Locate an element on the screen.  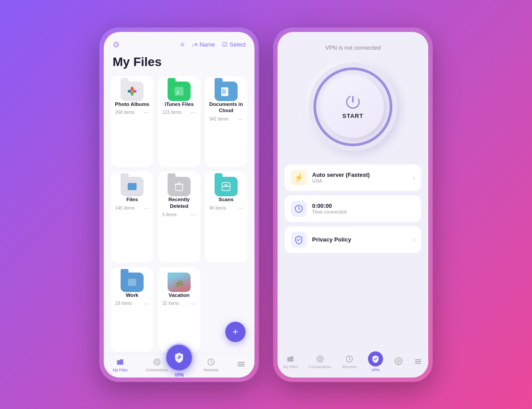
rnav-bars-icon is located at coordinates (418, 362).